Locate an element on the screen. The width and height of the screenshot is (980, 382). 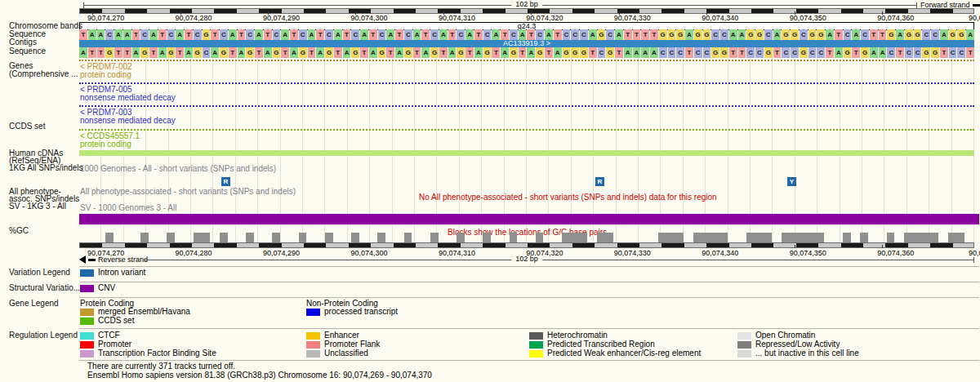
contig-bar: AC133919.3 > is located at coordinates (527, 44).